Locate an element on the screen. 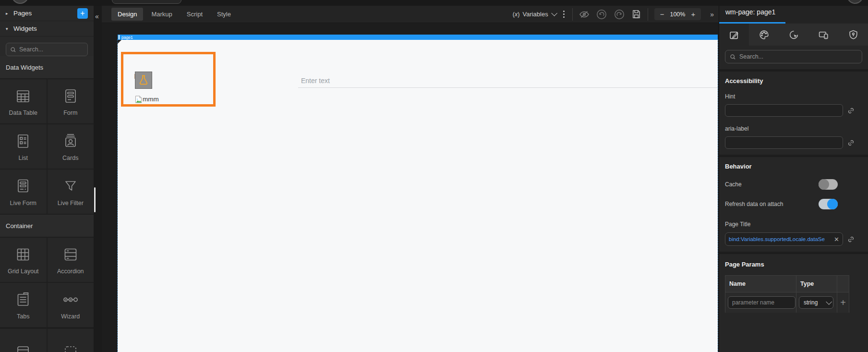 Image resolution: width=868 pixels, height=352 pixels. widget-tile-partial-panel is located at coordinates (23, 340).